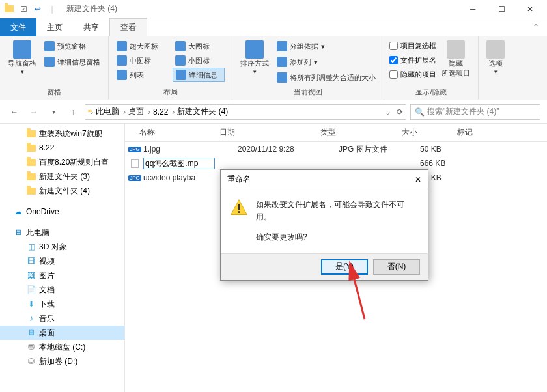 This screenshot has width=547, height=392. Describe the element at coordinates (55, 27) in the screenshot. I see `tab-home: 主页` at that location.